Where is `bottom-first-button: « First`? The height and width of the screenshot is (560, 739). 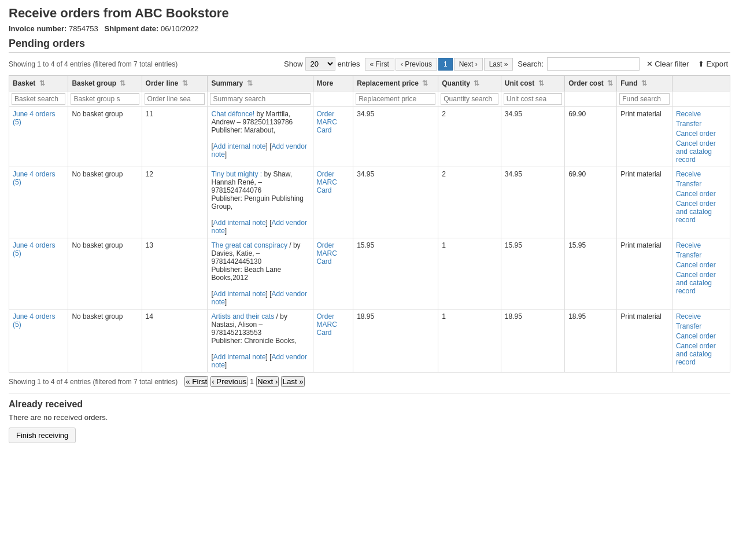
bottom-first-button: « First is located at coordinates (197, 382).